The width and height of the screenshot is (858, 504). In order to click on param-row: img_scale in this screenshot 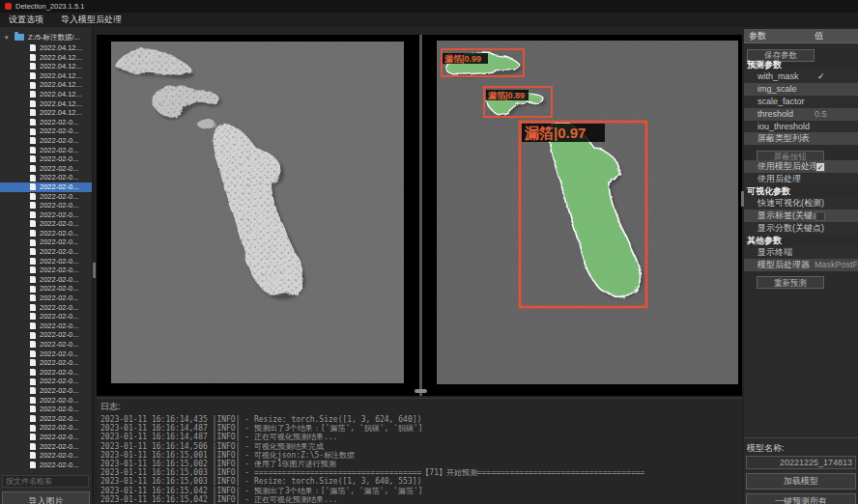, I will do `click(801, 89)`.